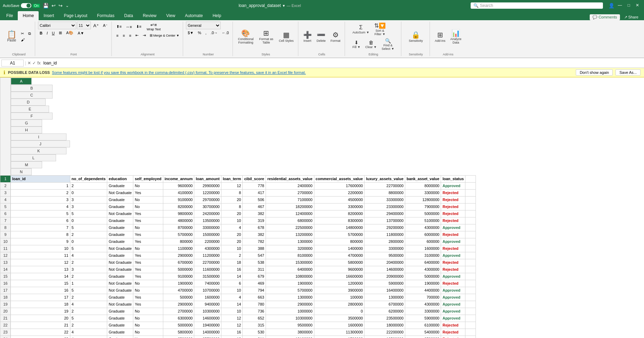  What do you see at coordinates (6, 262) in the screenshot?
I see `row-num-13: 13` at bounding box center [6, 262].